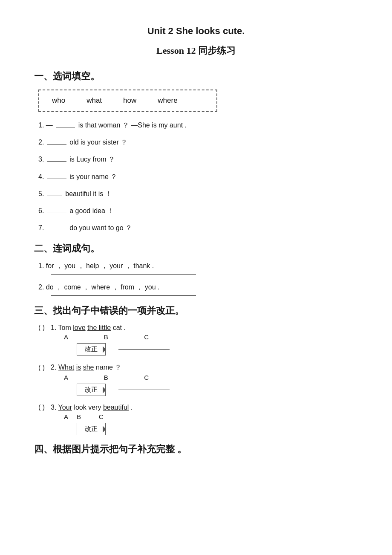 The height and width of the screenshot is (555, 392). Describe the element at coordinates (75, 194) in the screenshot. I see `q5-num: 5. beautiful it is ！` at that location.